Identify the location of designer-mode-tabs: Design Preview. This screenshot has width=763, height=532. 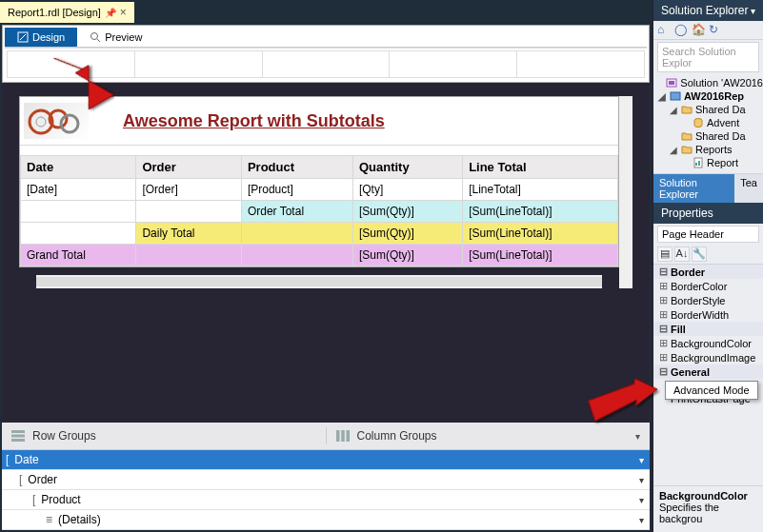
(326, 38).